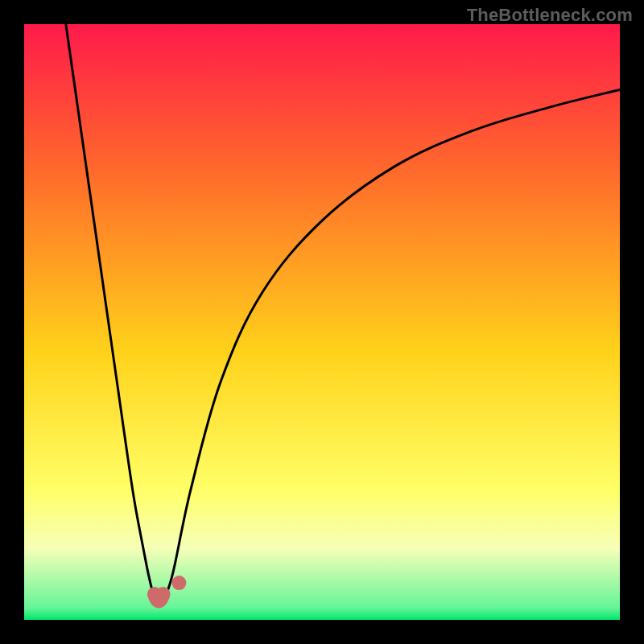 The width and height of the screenshot is (644, 644). I want to click on watermark-text: TheBottleneck.com, so click(550, 15).